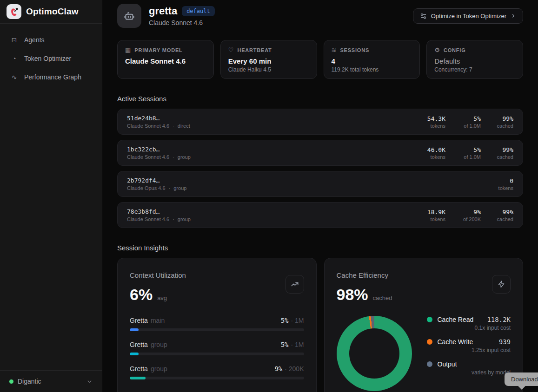  I want to click on sliders-icon, so click(423, 16).